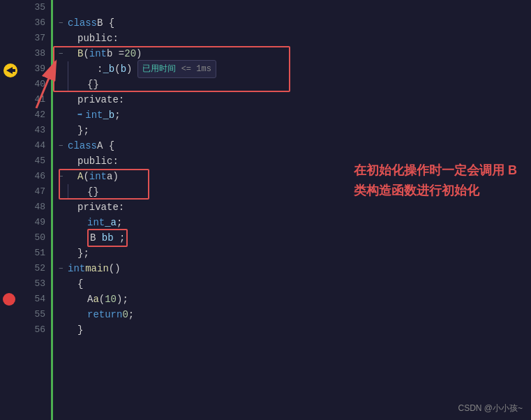  I want to click on code-line-37: public:, so click(294, 38).